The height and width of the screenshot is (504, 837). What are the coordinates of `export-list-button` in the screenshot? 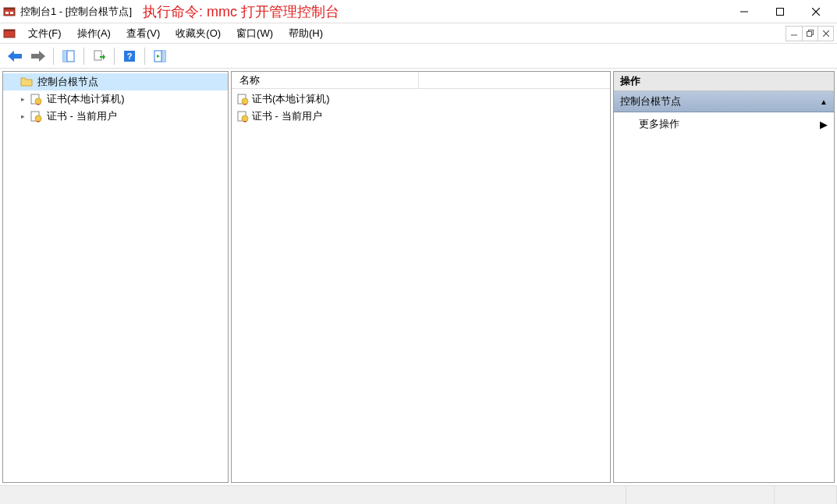 It's located at (99, 56).